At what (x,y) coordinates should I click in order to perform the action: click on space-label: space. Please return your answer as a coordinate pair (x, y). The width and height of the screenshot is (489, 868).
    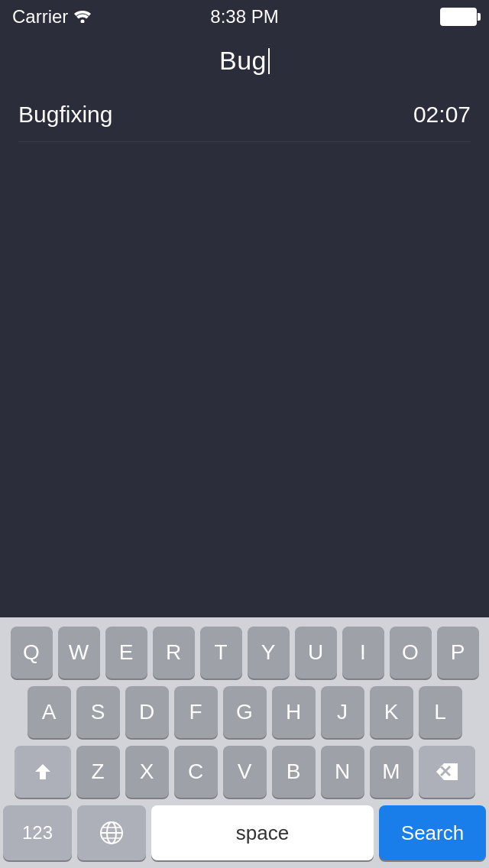
    Looking at the image, I should click on (263, 833).